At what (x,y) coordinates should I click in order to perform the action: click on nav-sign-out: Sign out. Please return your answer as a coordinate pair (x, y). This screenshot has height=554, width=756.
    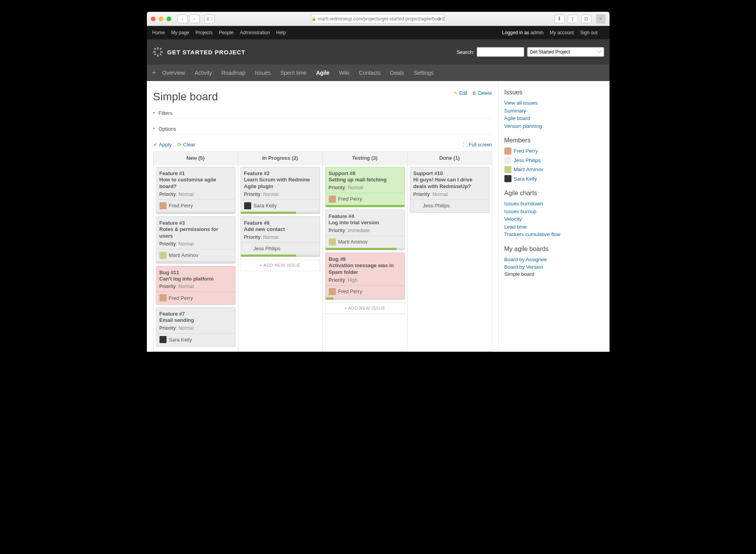
    Looking at the image, I should click on (589, 33).